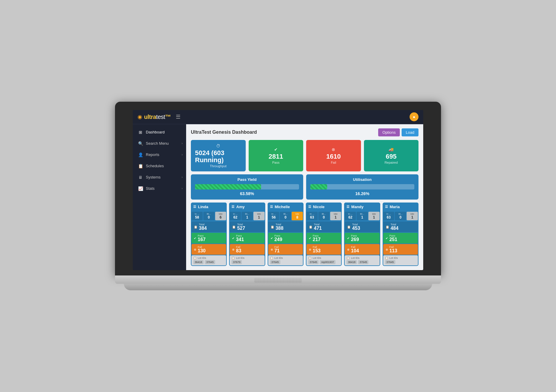 This screenshot has width=556, height=392. I want to click on options-button: Options, so click(389, 132).